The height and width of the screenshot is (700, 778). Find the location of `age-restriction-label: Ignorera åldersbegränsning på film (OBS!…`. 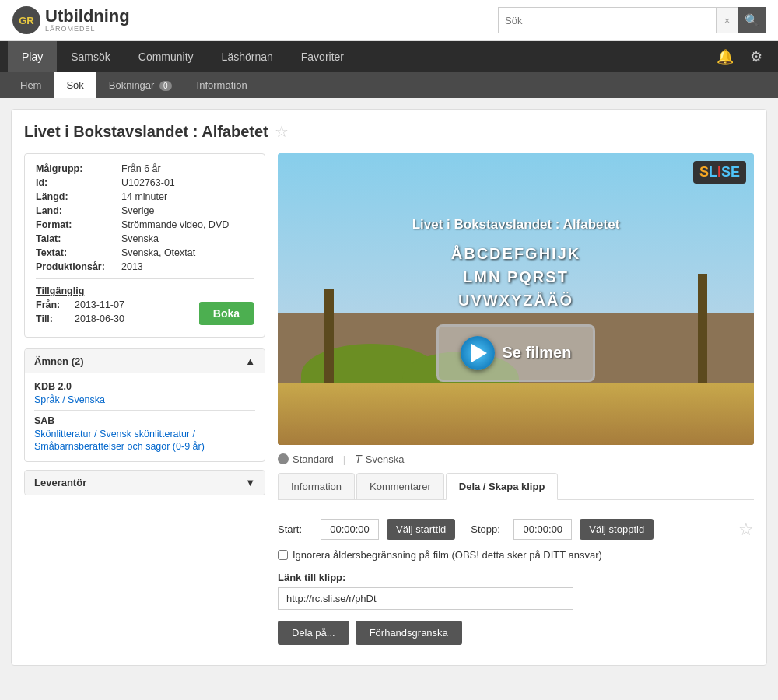

age-restriction-label: Ignorera åldersbegränsning på film (OBS!… is located at coordinates (447, 555).